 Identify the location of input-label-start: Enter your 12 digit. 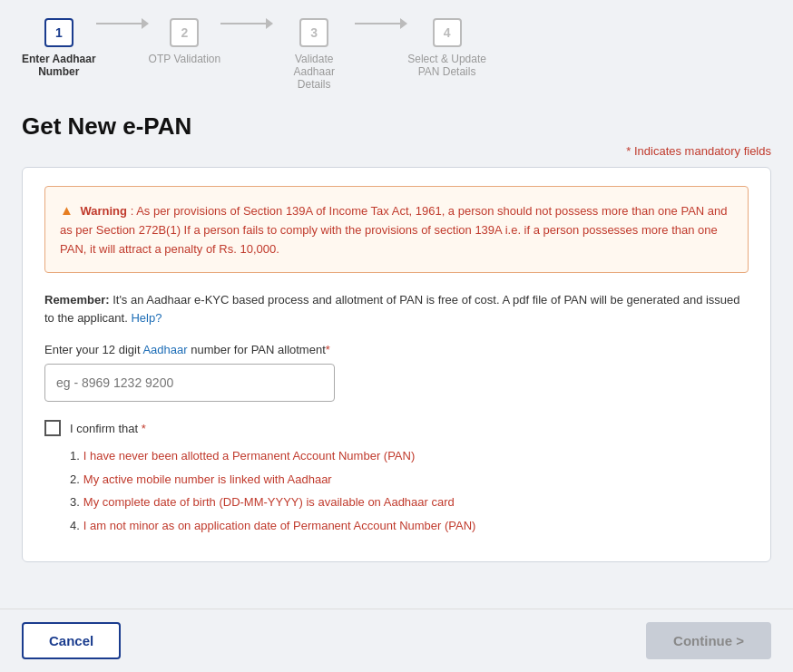
(93, 350).